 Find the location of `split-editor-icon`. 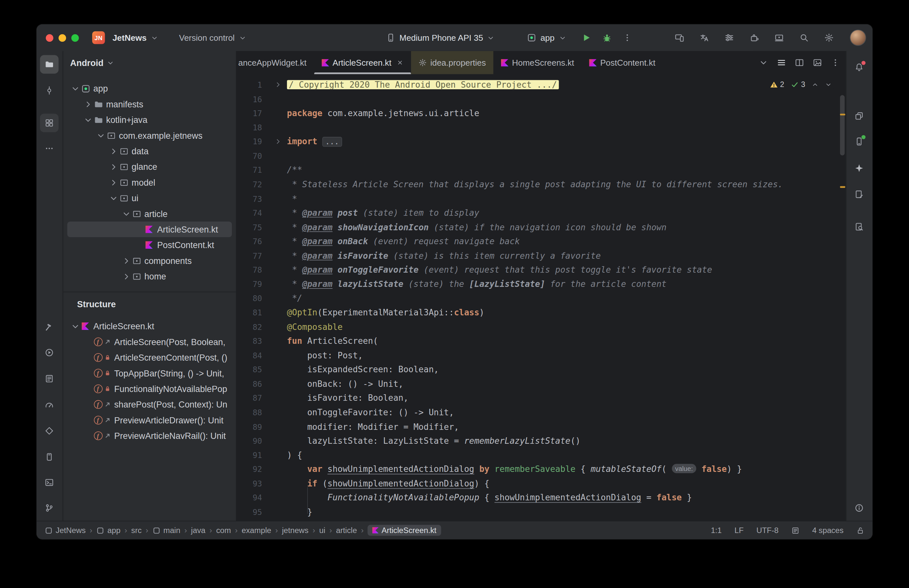

split-editor-icon is located at coordinates (799, 63).